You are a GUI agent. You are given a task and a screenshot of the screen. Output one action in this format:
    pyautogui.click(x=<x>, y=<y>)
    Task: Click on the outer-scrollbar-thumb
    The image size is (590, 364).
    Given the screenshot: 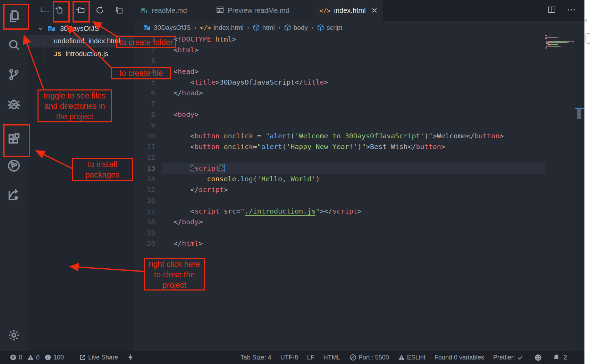 What is the action you would take?
    pyautogui.click(x=588, y=38)
    